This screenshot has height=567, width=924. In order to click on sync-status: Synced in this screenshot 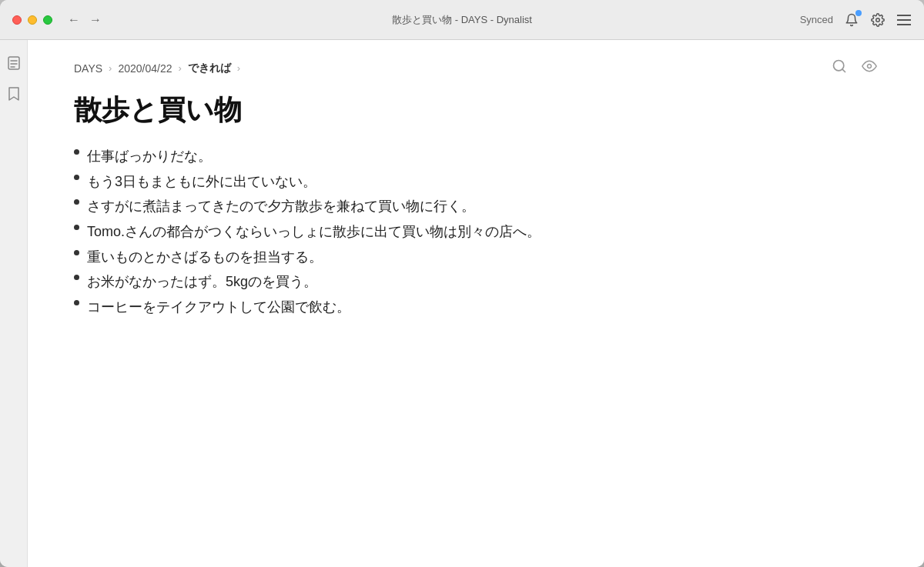, I will do `click(816, 20)`.